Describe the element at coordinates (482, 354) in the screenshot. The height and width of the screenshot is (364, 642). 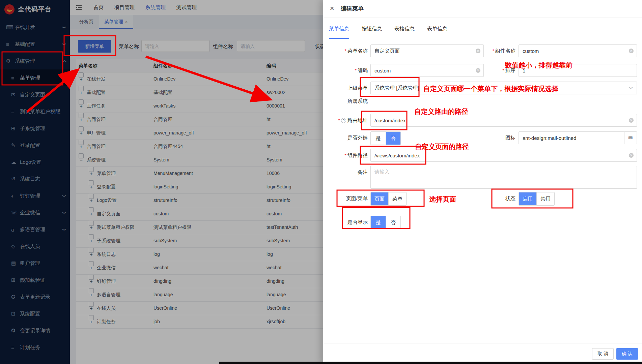
I see `drawer-footer: 取 消 确 认` at that location.